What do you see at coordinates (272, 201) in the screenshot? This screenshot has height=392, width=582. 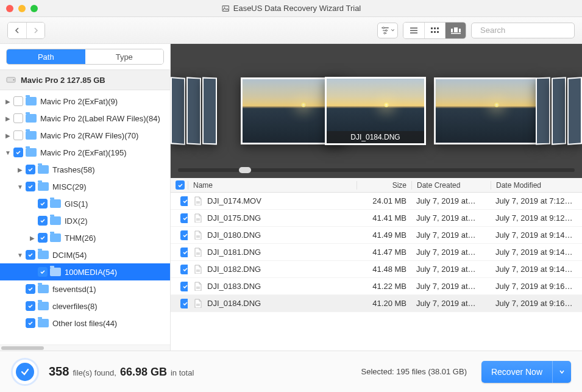 I see `file-name: DJI_0174.MOV` at bounding box center [272, 201].